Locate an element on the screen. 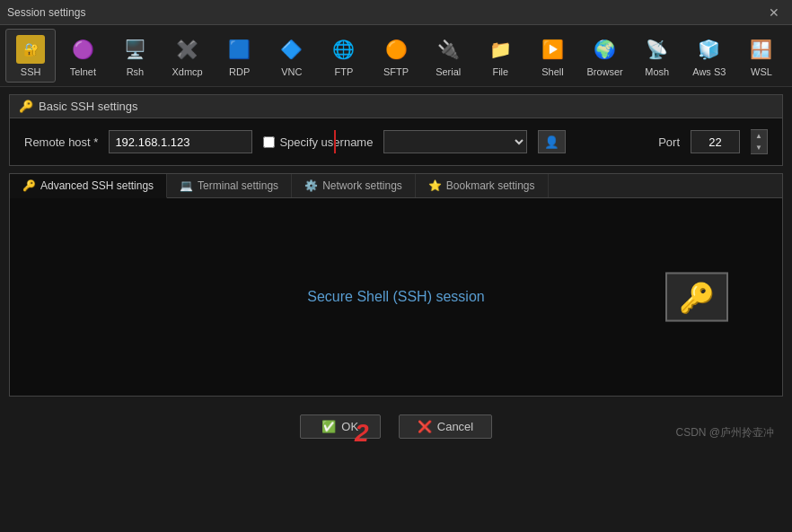  toolbar-item-rdp: 🟦 RDP is located at coordinates (240, 56).